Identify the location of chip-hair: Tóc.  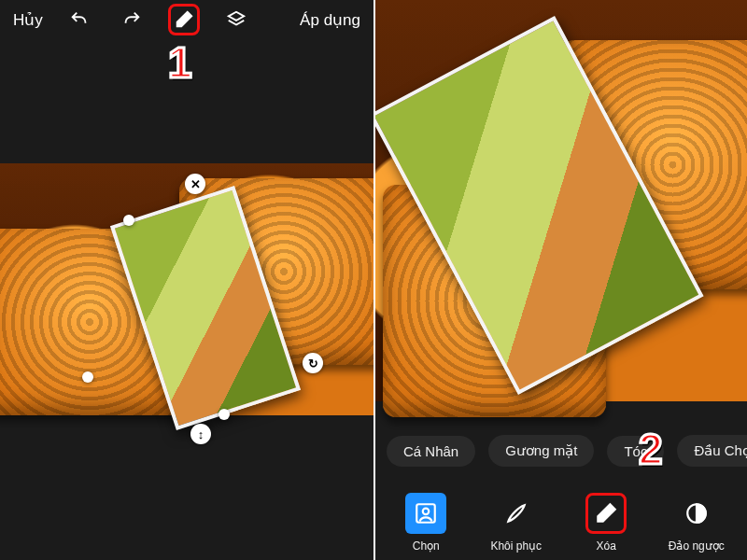
(635, 452).